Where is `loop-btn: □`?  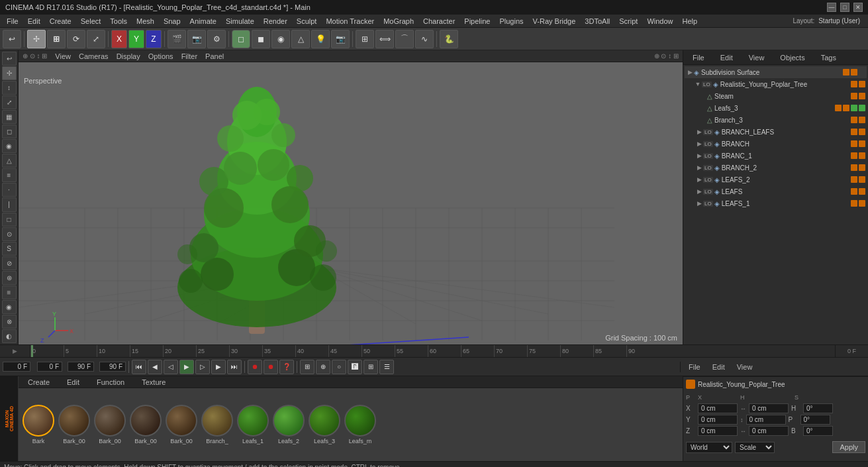
loop-btn: □ is located at coordinates (9, 220).